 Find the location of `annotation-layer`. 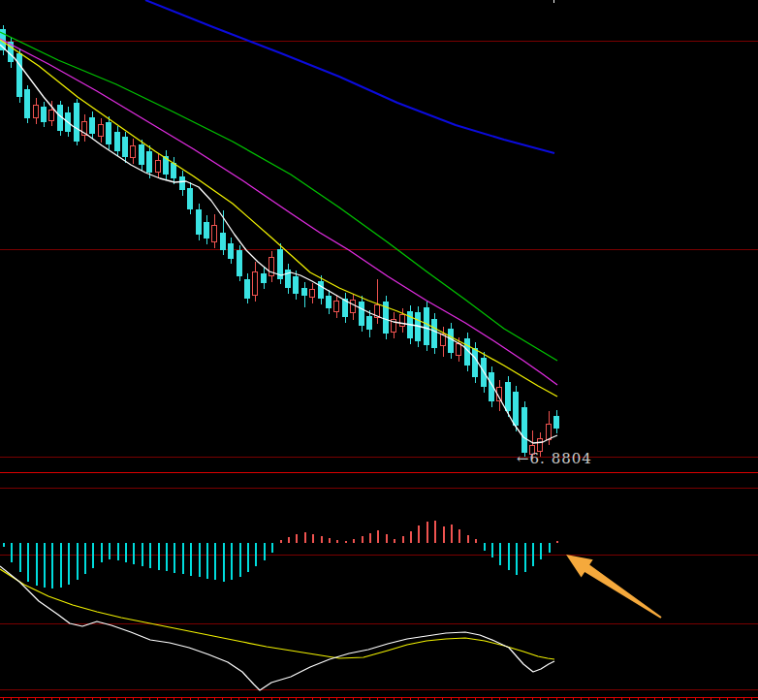

annotation-layer is located at coordinates (615, 587).